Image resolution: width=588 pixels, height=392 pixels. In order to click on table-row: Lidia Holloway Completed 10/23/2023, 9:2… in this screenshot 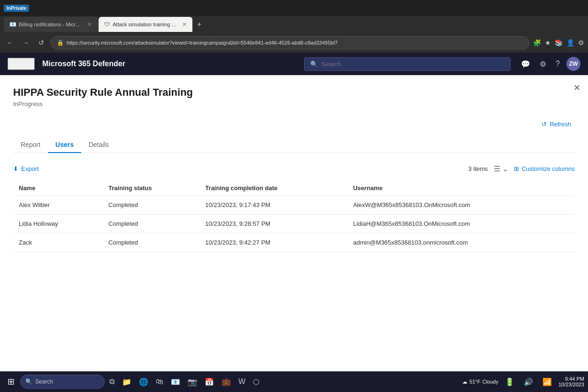, I will do `click(294, 224)`.